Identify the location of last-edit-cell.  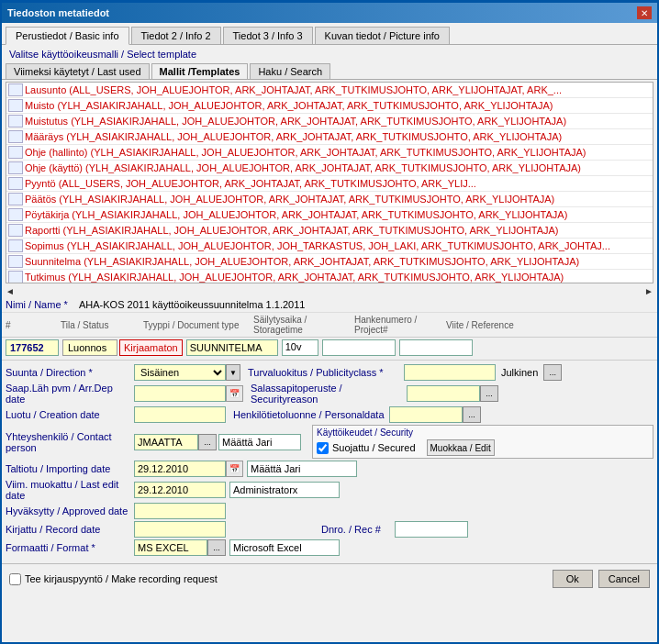
(237, 490).